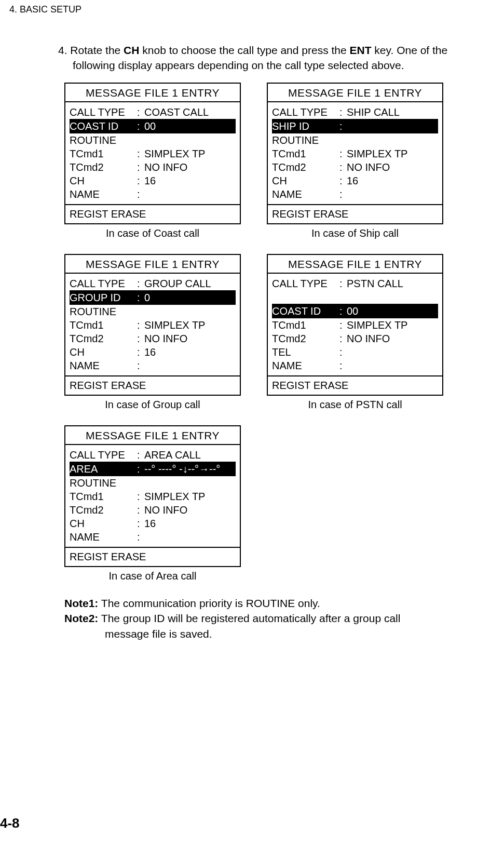 The image size is (504, 848). Describe the element at coordinates (355, 297) in the screenshot. I see `blank-row` at that location.